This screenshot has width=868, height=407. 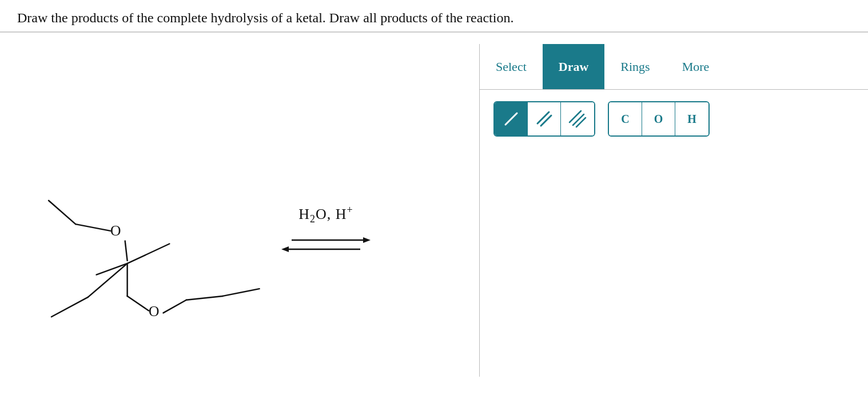 What do you see at coordinates (544, 119) in the screenshot?
I see `double-bond-icon` at bounding box center [544, 119].